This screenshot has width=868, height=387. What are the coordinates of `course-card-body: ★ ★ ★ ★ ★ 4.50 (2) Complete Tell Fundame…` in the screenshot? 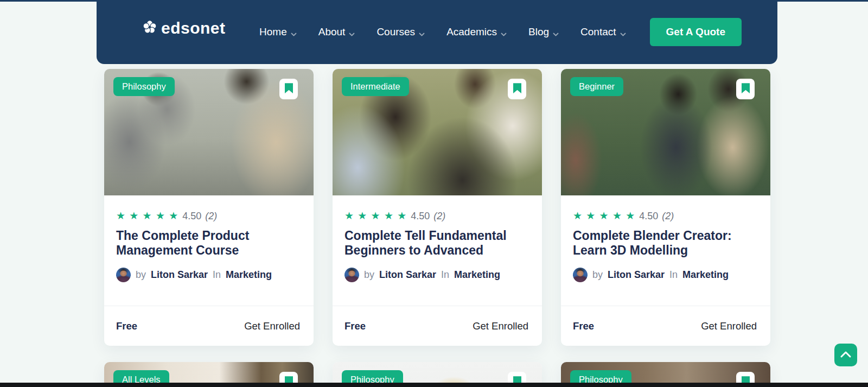 It's located at (437, 239).